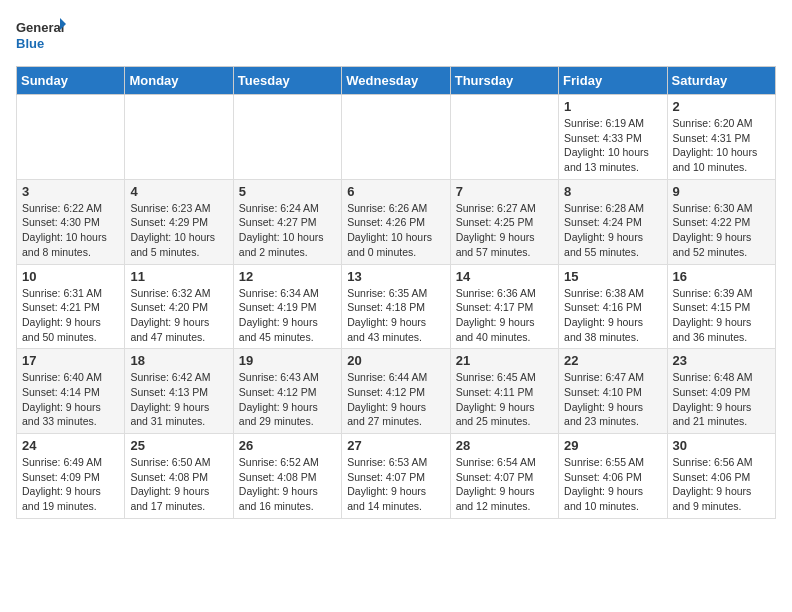 Image resolution: width=792 pixels, height=612 pixels. What do you see at coordinates (613, 476) in the screenshot?
I see `calendar-cell: 29Sunrise: 6:55 AMSunset: 4:06 PMDayligh…` at bounding box center [613, 476].